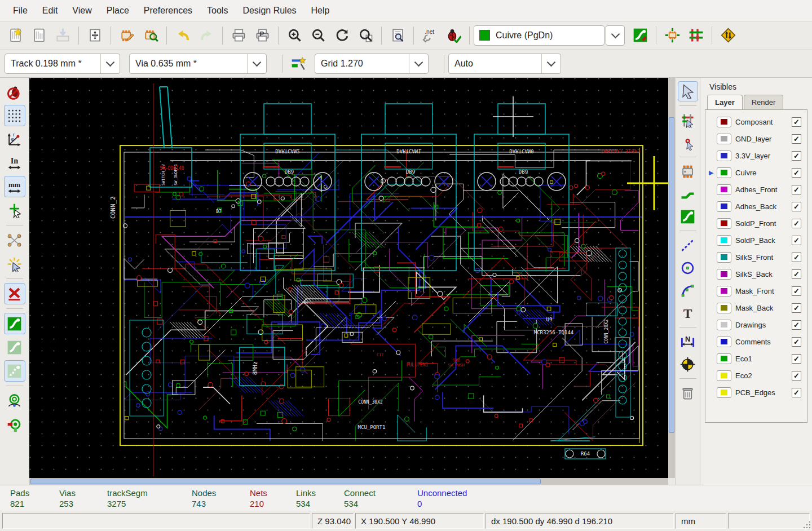  Describe the element at coordinates (398, 36) in the screenshot. I see `find-button` at that location.